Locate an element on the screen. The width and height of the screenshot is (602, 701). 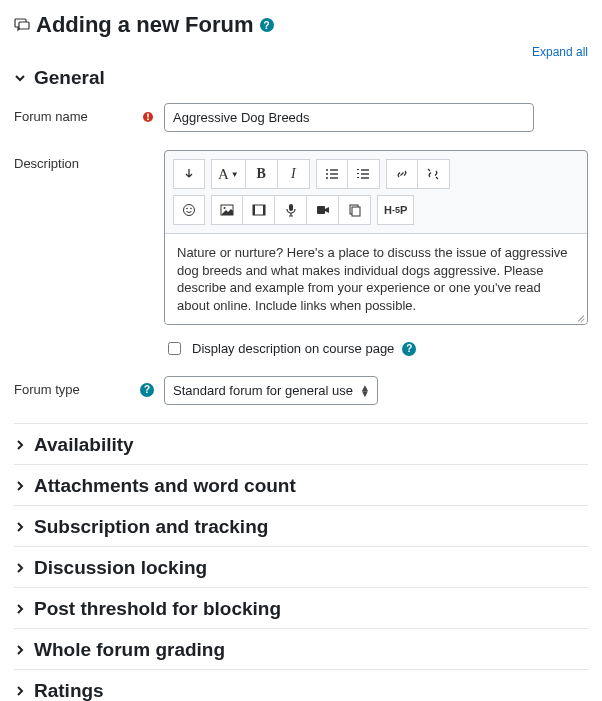
forum-type-help-icon: ? is located at coordinates (147, 390).